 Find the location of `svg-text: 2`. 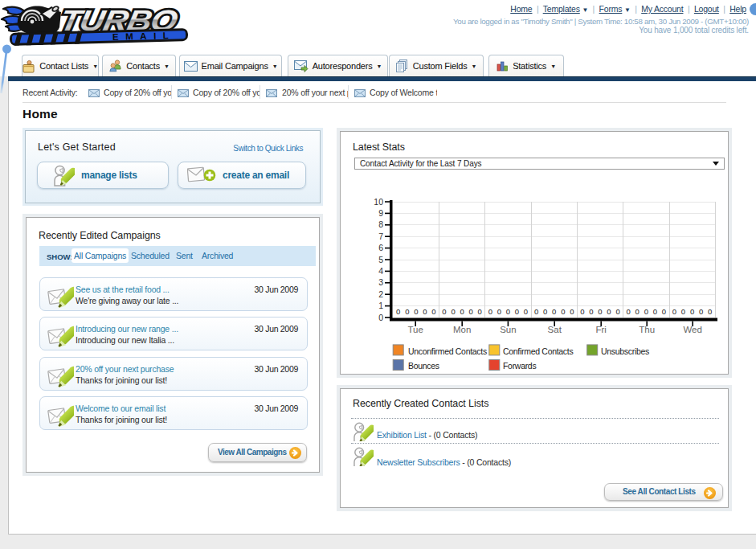

svg-text: 2 is located at coordinates (381, 294).